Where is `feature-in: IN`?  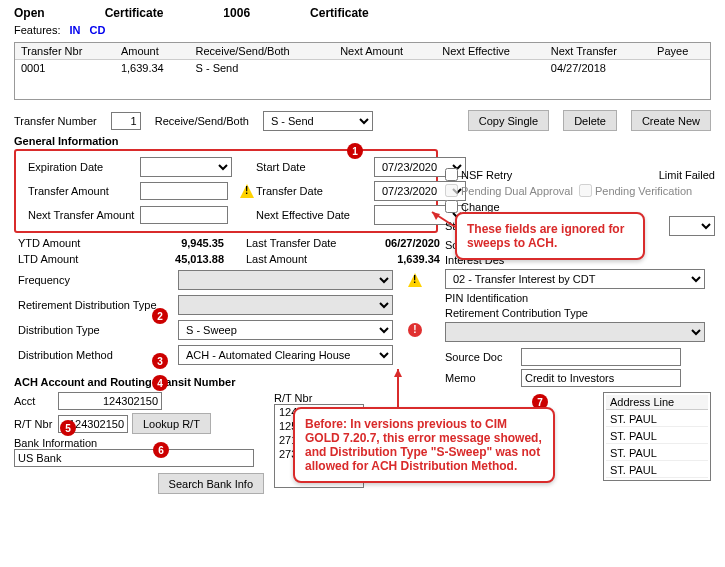 feature-in: IN is located at coordinates (76, 30).